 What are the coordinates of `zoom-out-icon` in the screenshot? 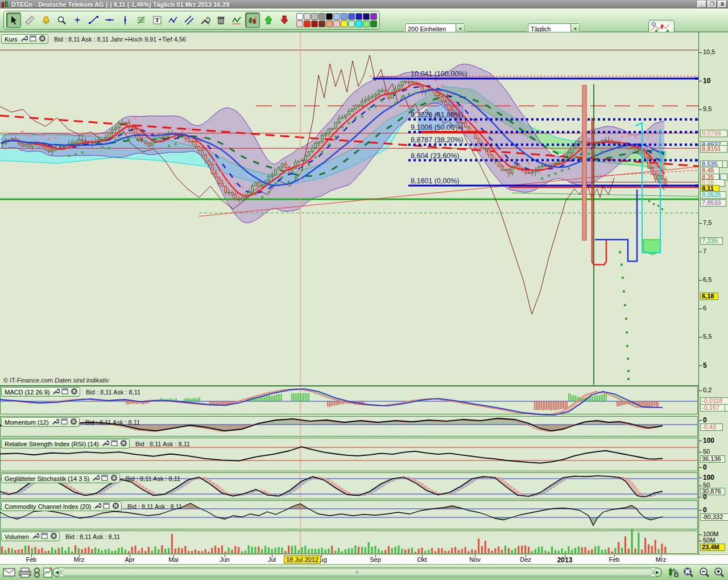 It's located at (704, 573).